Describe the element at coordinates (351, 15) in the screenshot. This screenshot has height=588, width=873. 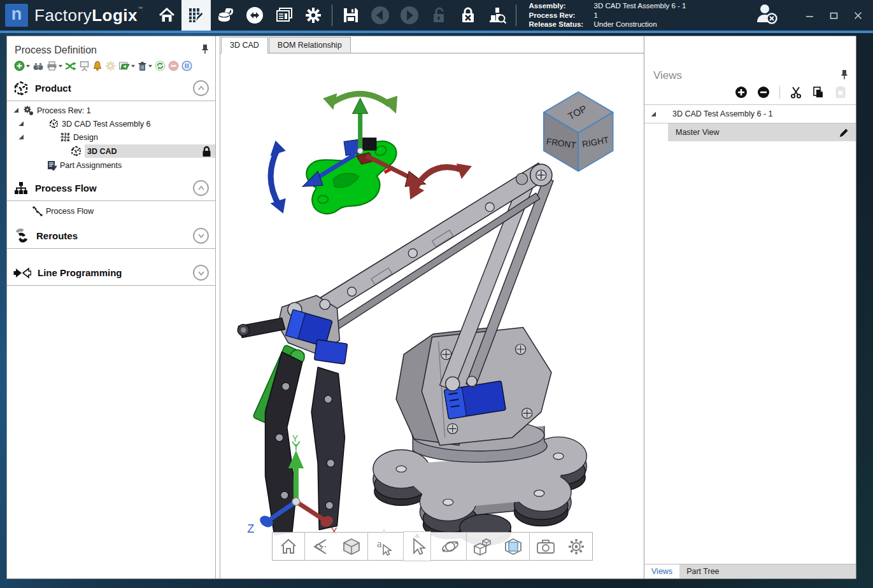
I see `save-icon` at that location.